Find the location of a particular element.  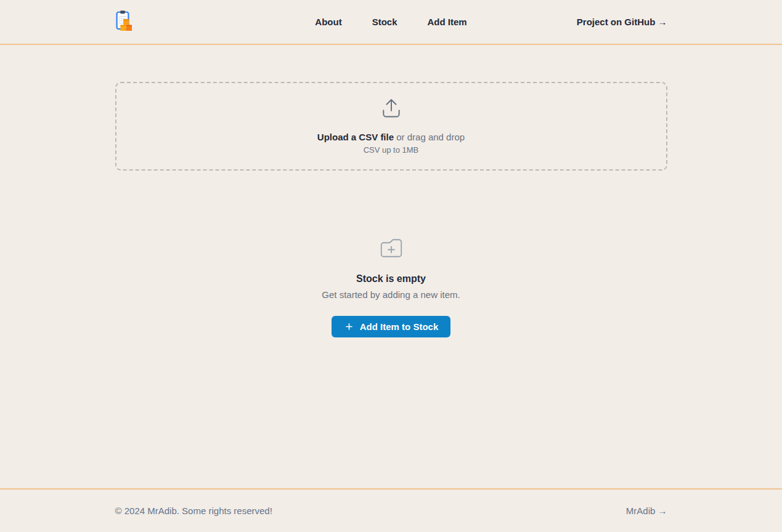

upload-instruction: Upload a CSV file or drag and drop is located at coordinates (391, 137).